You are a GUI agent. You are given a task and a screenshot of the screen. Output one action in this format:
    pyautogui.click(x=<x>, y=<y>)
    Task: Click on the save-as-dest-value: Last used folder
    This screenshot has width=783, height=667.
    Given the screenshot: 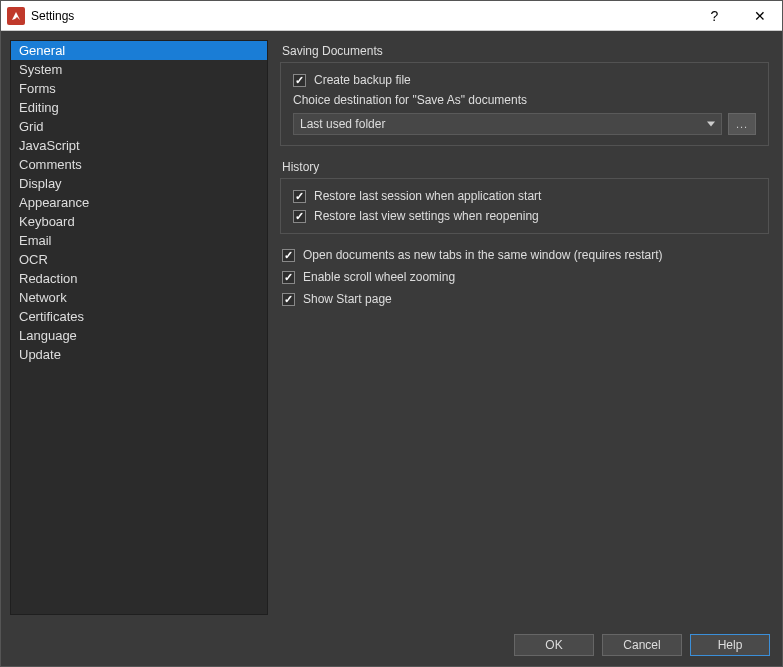 What is the action you would take?
    pyautogui.click(x=342, y=124)
    